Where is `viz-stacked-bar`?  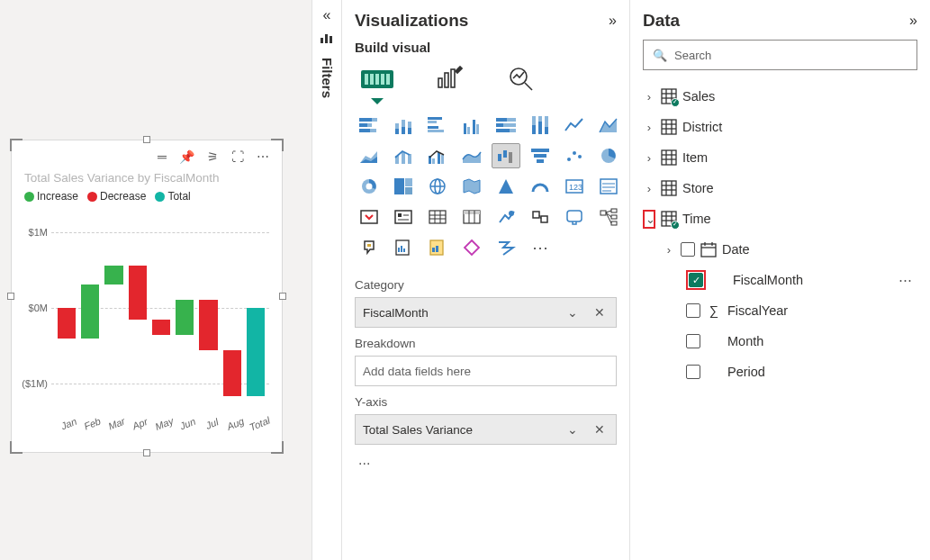
viz-stacked-bar is located at coordinates (369, 125).